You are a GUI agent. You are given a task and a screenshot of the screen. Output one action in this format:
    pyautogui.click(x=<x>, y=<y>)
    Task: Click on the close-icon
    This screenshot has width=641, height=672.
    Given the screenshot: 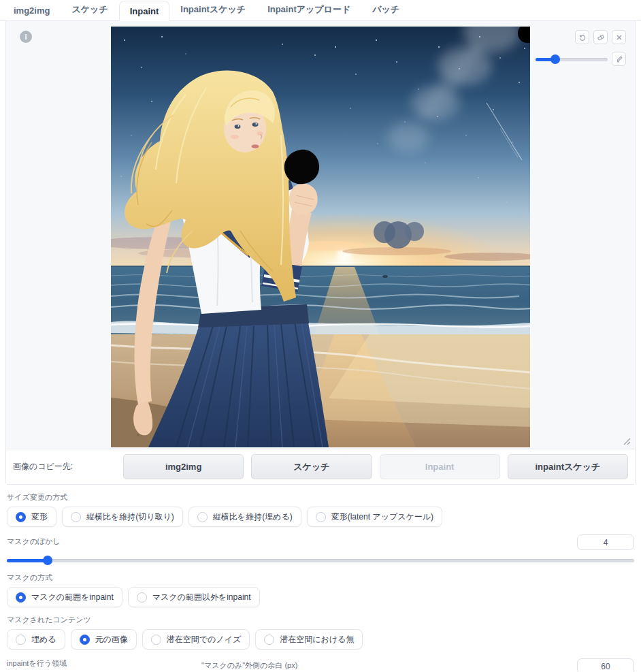 What is the action you would take?
    pyautogui.click(x=619, y=37)
    